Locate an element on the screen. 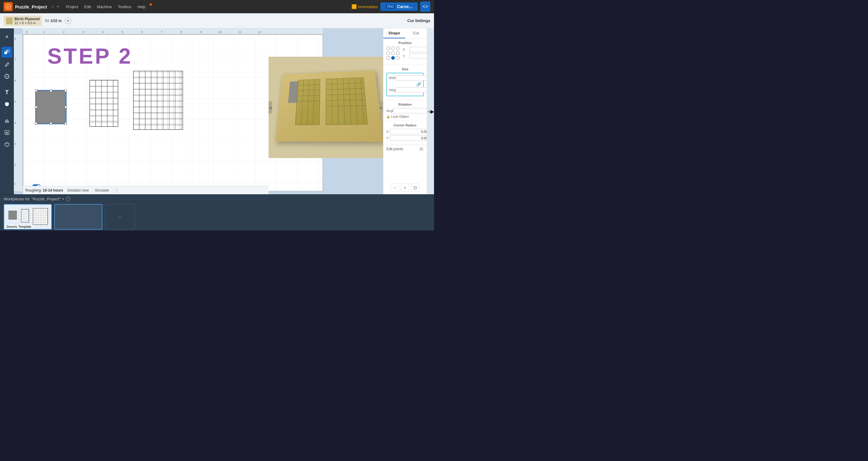 The image size is (868, 461). pos-radio-mm is located at coordinates (393, 53).